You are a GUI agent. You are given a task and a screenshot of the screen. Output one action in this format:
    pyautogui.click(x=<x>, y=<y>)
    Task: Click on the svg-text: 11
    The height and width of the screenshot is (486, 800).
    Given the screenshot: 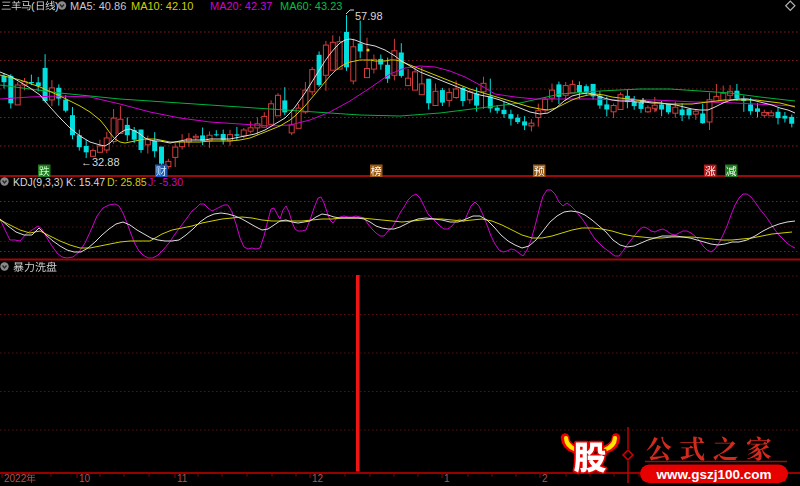 What is the action you would take?
    pyautogui.click(x=182, y=478)
    